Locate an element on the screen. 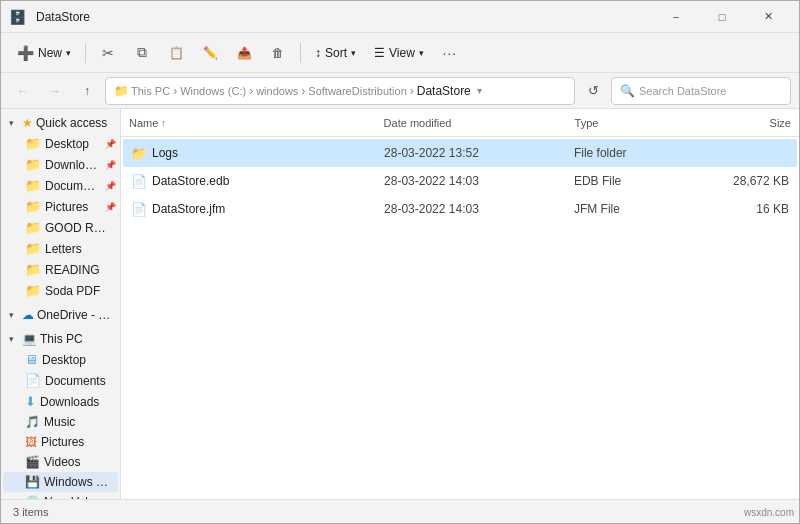  close-button: ✕ is located at coordinates (768, 17).